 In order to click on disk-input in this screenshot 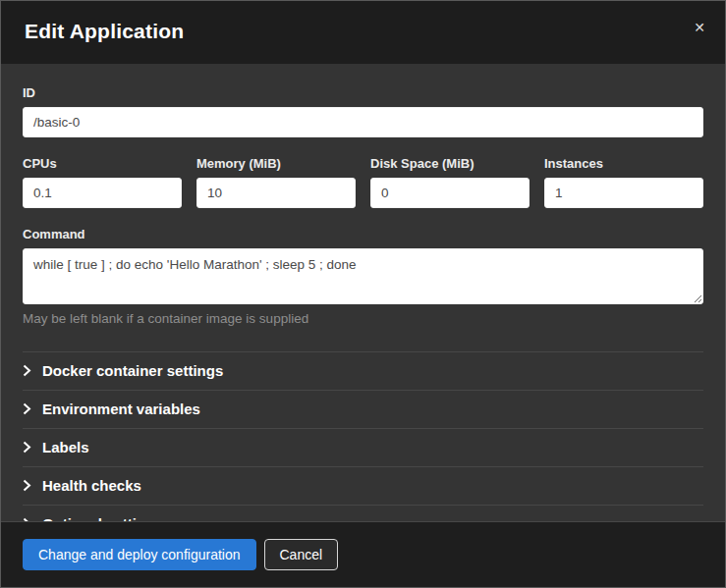, I will do `click(450, 192)`.